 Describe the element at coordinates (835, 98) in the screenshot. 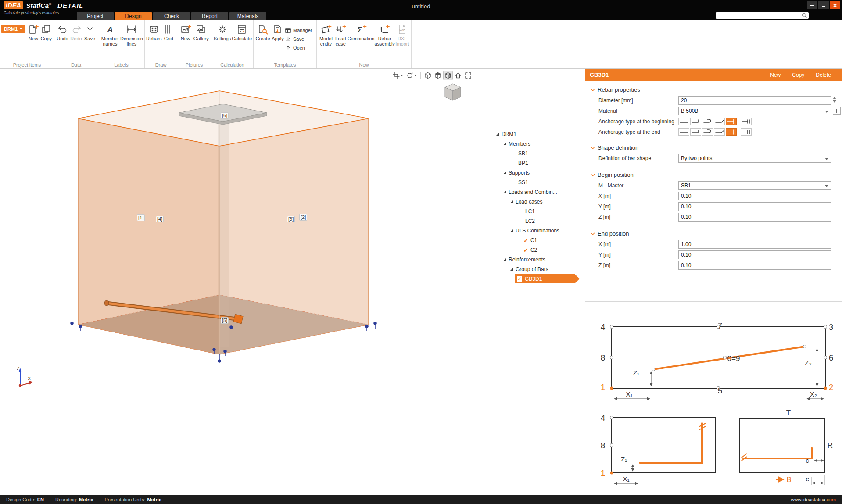

I see `stepper-up-icon` at that location.